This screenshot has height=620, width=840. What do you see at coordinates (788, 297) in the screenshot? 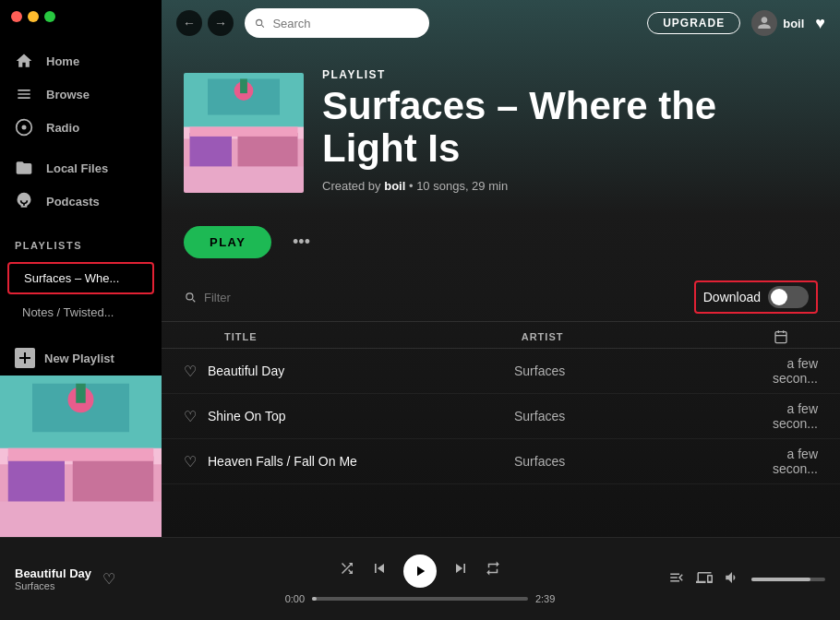
I see `toggle-slider` at bounding box center [788, 297].